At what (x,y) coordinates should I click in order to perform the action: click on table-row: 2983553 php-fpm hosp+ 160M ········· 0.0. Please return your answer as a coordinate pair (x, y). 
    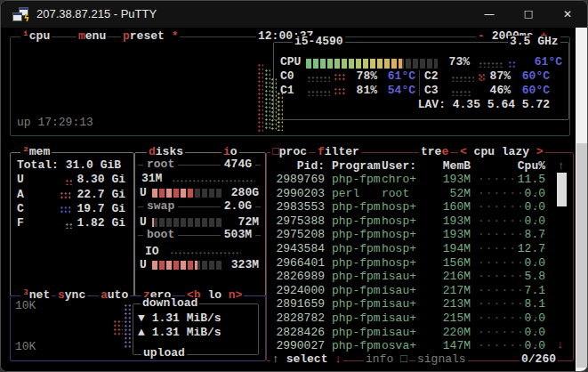
    Looking at the image, I should click on (288, 208).